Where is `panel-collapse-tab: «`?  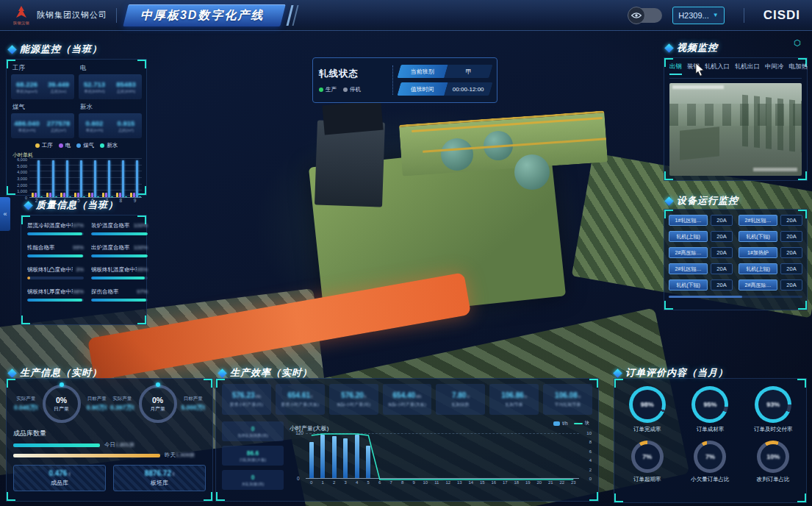 panel-collapse-tab: « is located at coordinates (5, 214).